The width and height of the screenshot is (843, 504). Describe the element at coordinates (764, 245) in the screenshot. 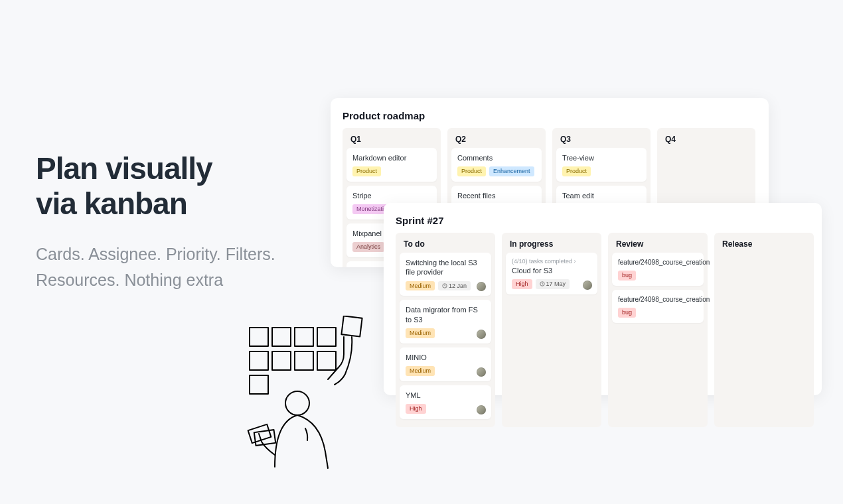

I see `col-header: Release` at that location.